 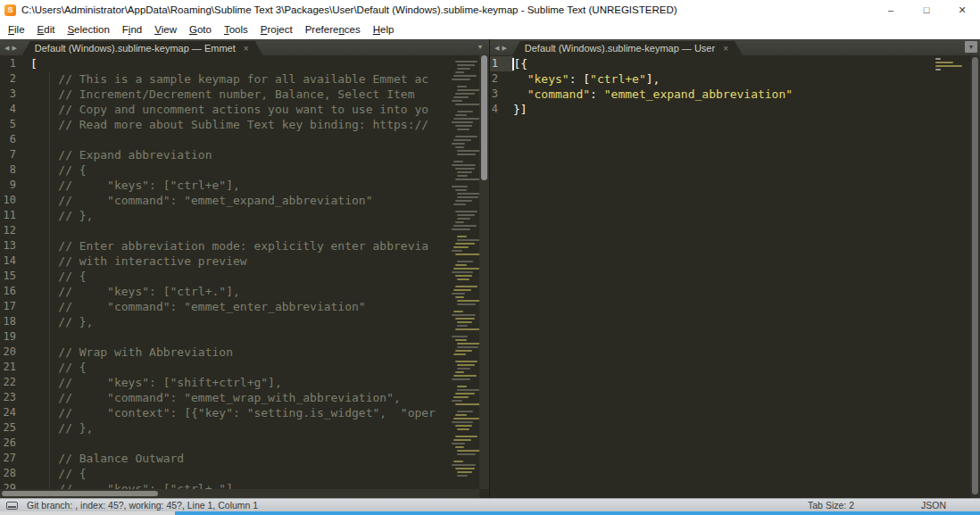 What do you see at coordinates (198, 307) in the screenshot?
I see `code-text: // "command": "emmet_enter_abbreviation"` at bounding box center [198, 307].